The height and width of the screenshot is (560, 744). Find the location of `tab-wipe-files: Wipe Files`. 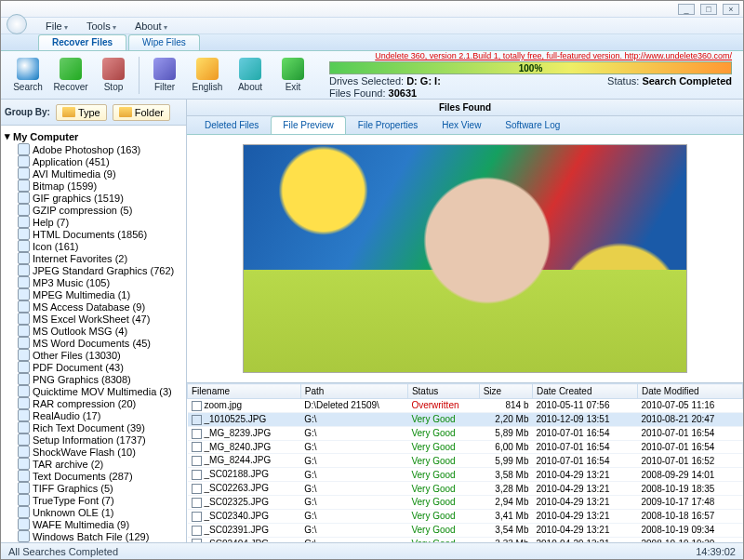

tab-wipe-files: Wipe Files is located at coordinates (164, 43).